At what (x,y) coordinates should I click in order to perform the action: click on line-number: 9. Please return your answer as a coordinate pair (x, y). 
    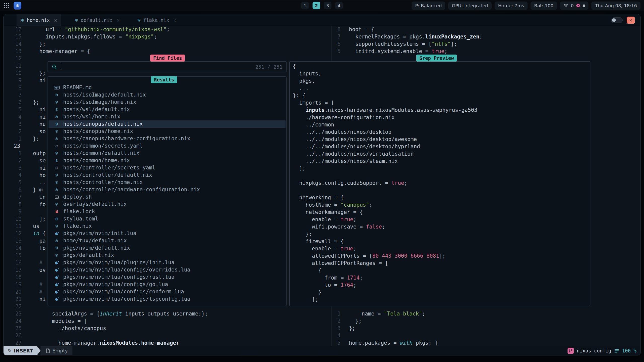
    Looking at the image, I should click on (13, 212).